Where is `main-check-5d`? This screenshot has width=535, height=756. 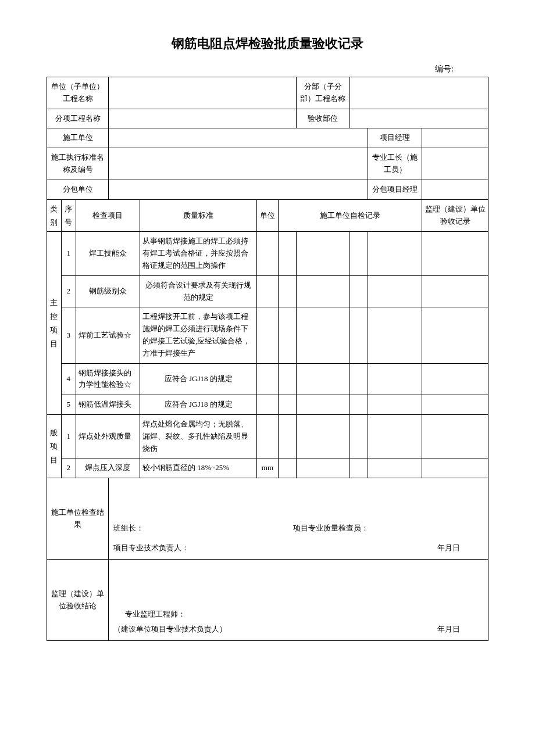
main-check-5d is located at coordinates (395, 405).